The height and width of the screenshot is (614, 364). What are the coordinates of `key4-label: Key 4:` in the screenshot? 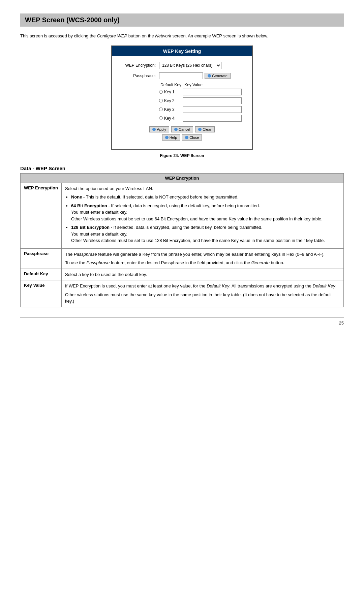 It's located at (170, 118).